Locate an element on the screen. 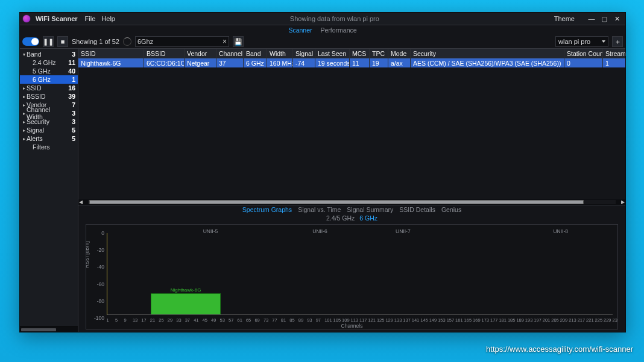  scan-toggle is located at coordinates (31, 42).